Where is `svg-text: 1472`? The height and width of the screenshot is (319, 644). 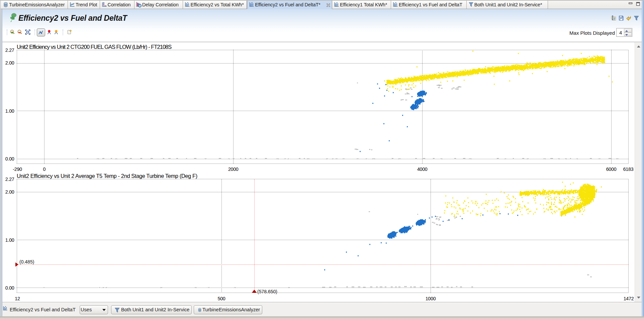 svg-text: 1472 is located at coordinates (629, 299).